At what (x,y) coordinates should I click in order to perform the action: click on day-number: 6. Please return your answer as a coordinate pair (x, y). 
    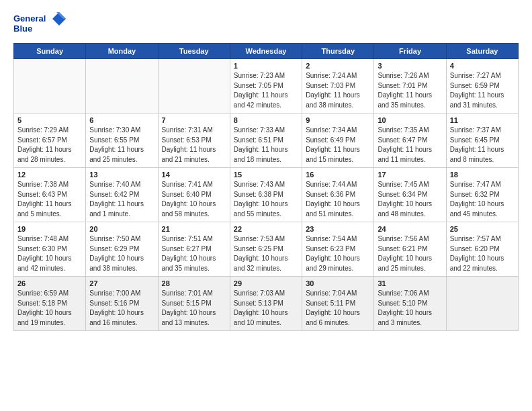
    Looking at the image, I should click on (122, 120).